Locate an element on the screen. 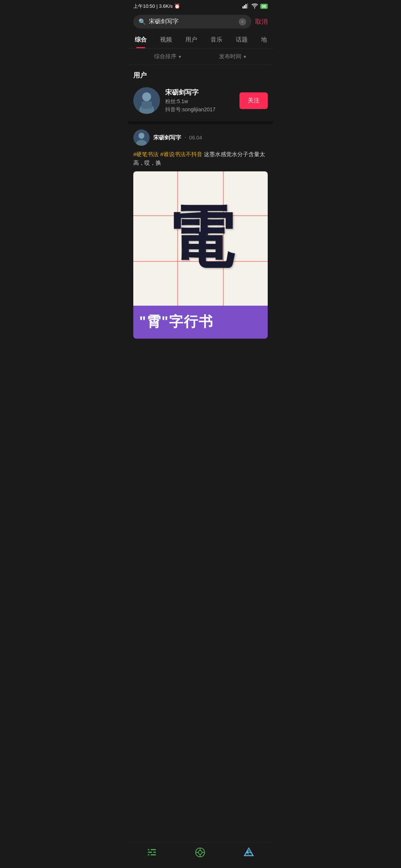  hashtag-2: #谁说书法不抖音 is located at coordinates (181, 154).